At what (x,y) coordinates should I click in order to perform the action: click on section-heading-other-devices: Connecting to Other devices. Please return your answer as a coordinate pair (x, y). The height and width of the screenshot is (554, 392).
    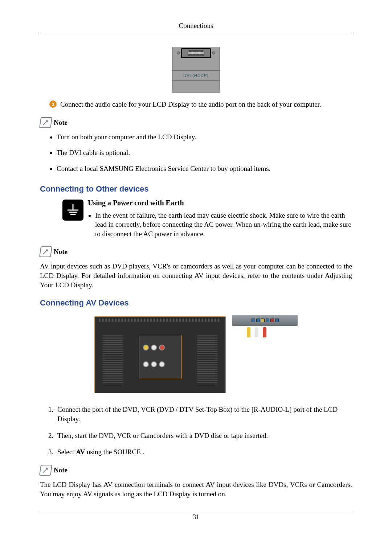
    Looking at the image, I should click on (196, 189).